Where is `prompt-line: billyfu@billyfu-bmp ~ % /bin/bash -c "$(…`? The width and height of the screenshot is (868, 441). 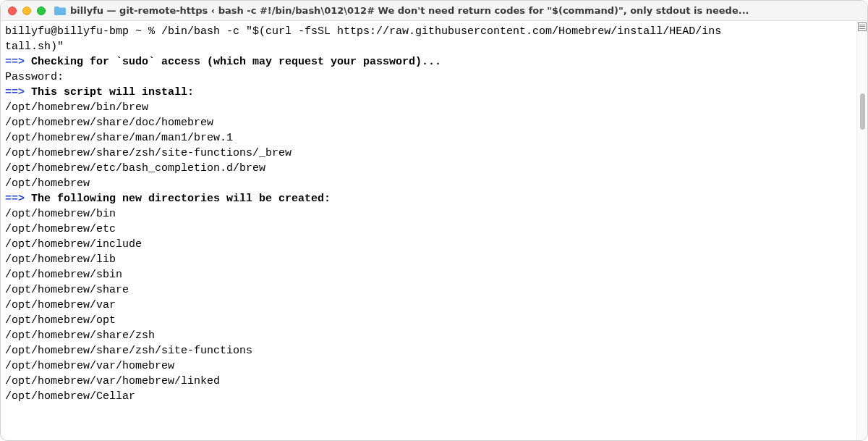
prompt-line: billyfu@billyfu-bmp ~ % /bin/bash -c "$(… is located at coordinates (363, 32).